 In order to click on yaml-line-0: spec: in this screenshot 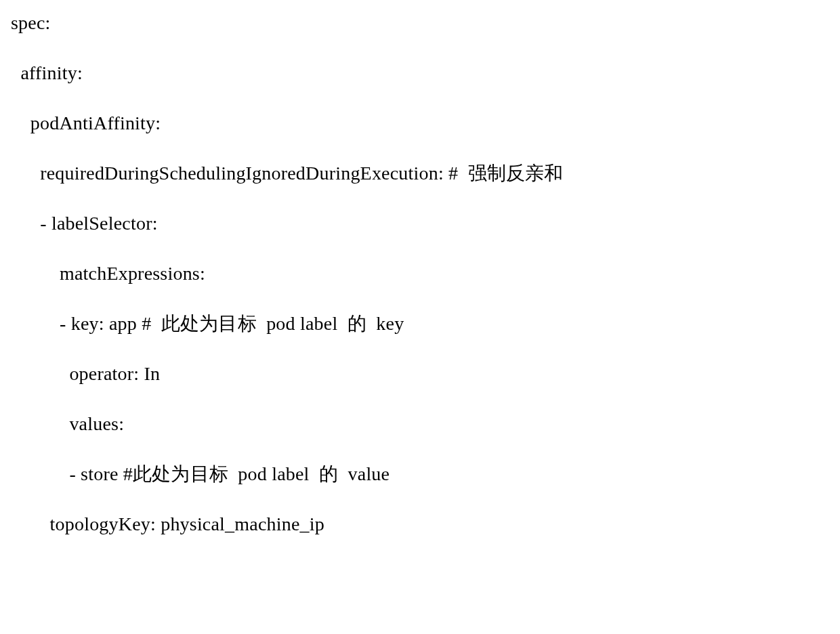, I will do `click(420, 23)`.